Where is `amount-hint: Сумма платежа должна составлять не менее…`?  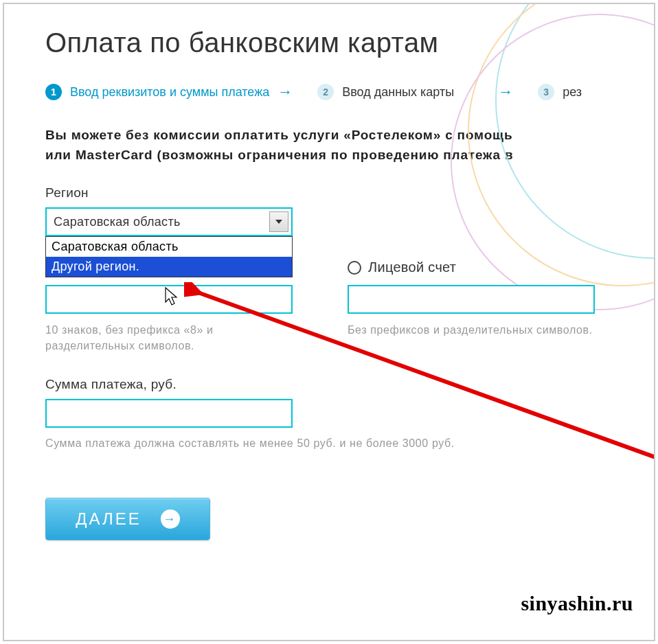
amount-hint: Сумма платежа должна составлять не менее… is located at coordinates (350, 444).